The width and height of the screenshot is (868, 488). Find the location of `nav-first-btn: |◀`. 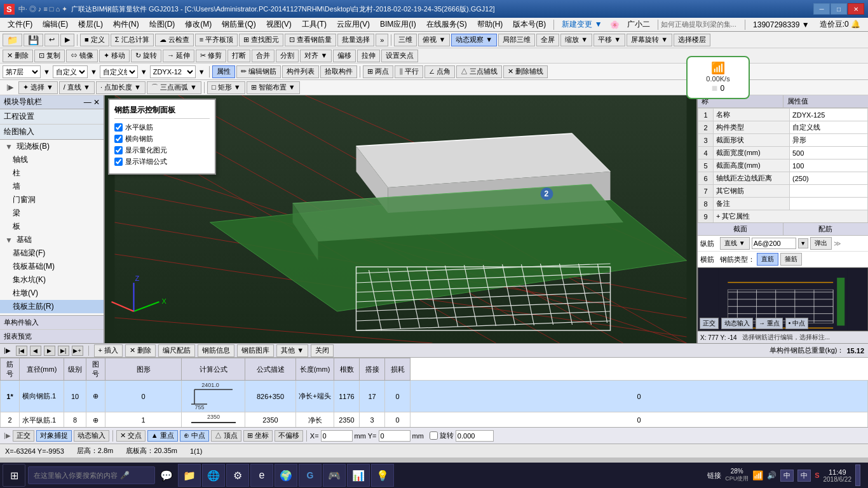

nav-first-btn: |◀ is located at coordinates (22, 351).